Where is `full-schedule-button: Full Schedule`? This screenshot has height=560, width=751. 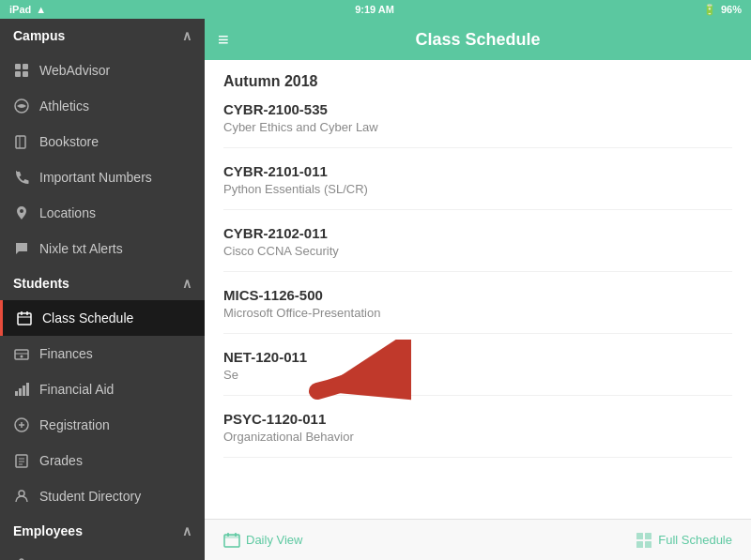
full-schedule-button: Full Schedule is located at coordinates (683, 540).